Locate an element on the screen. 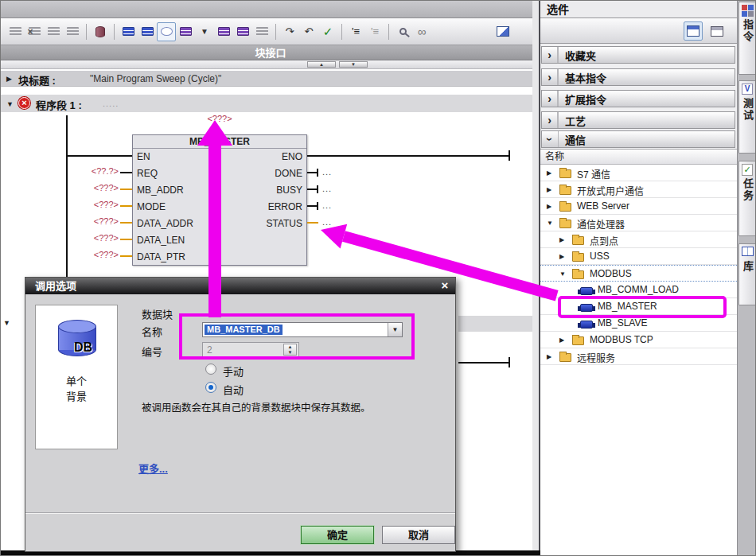 The width and height of the screenshot is (756, 556). maximize-panel-icon is located at coordinates (693, 31).